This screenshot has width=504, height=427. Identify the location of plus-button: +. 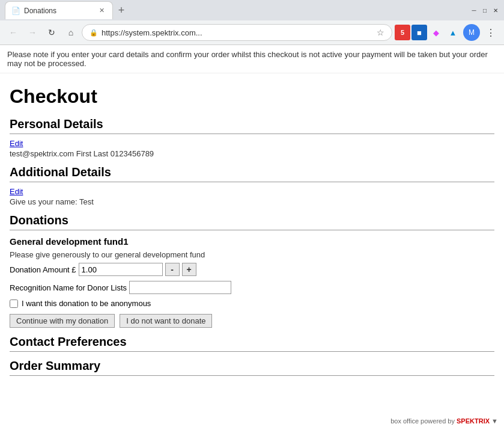
(189, 269).